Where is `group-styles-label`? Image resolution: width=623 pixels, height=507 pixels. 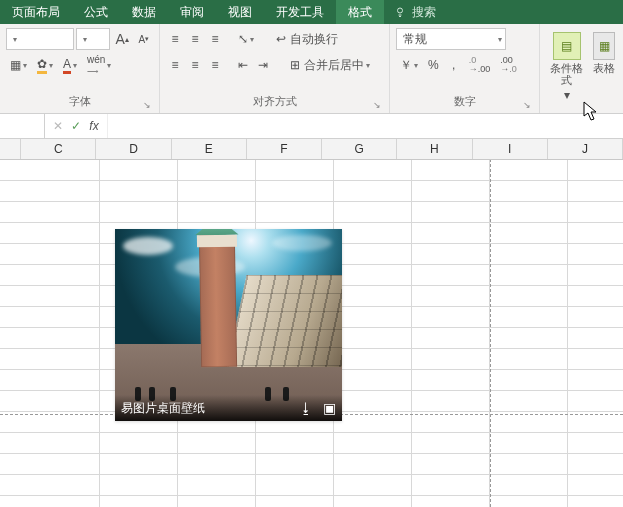
group-styles-label is located at coordinates (582, 111).